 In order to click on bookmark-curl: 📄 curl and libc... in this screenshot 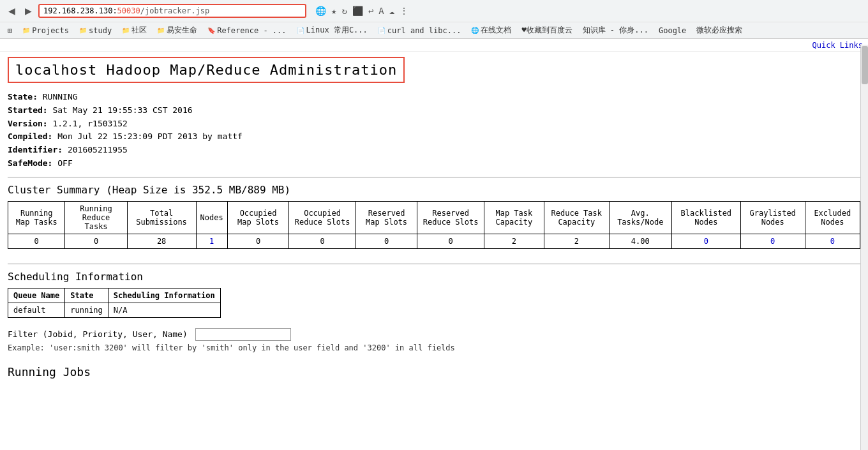, I will do `click(420, 31)`.